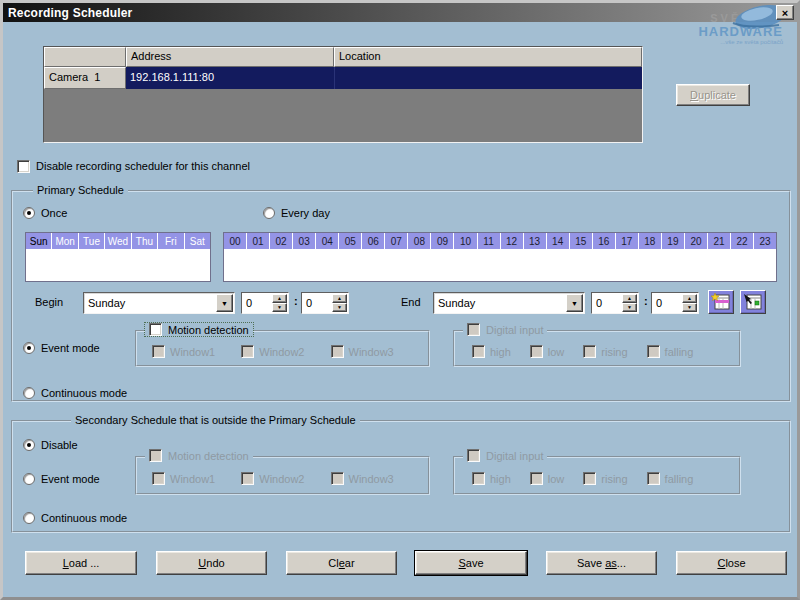 The image size is (800, 600). Describe the element at coordinates (466, 241) in the screenshot. I see `hour-header-cell: 10` at that location.